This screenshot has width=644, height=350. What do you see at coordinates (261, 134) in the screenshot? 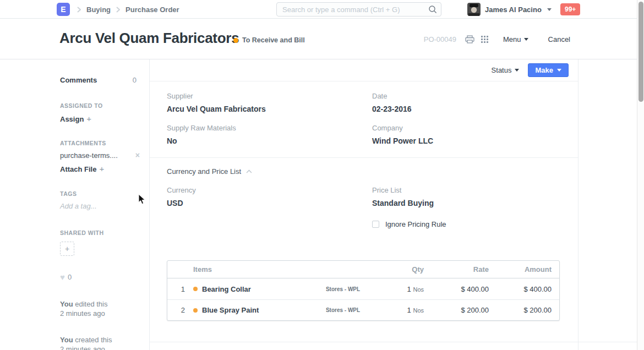
I see `field-supply-raw-materials: Supply Raw Materials No` at bounding box center [261, 134].